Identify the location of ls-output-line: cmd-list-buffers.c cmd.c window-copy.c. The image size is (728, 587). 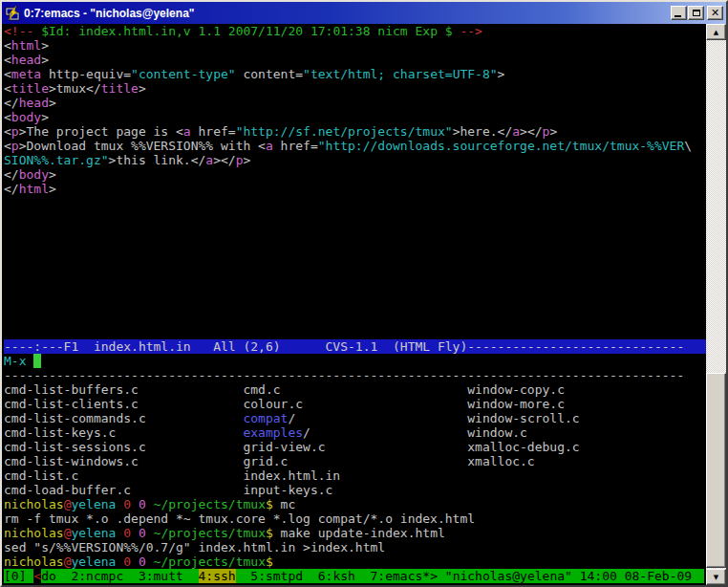
(355, 390).